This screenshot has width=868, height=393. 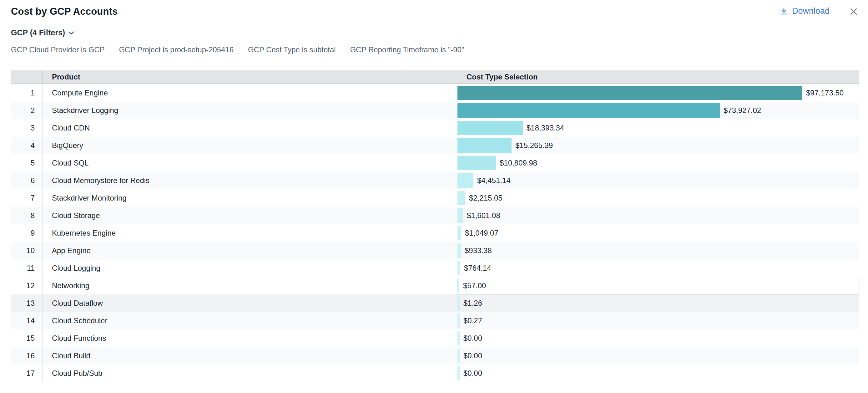 I want to click on cost-cell: $73,927.02, so click(x=657, y=111).